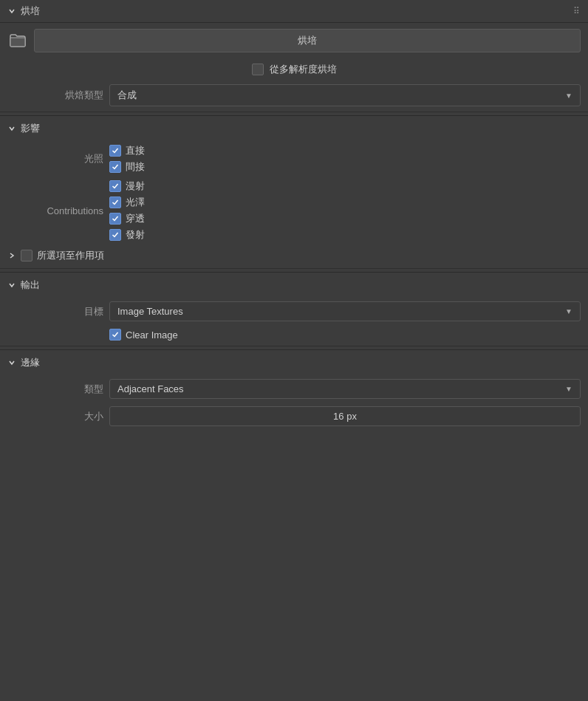 Image resolution: width=588 pixels, height=701 pixels. What do you see at coordinates (135, 202) in the screenshot?
I see `gloss-label: 光澤` at bounding box center [135, 202].